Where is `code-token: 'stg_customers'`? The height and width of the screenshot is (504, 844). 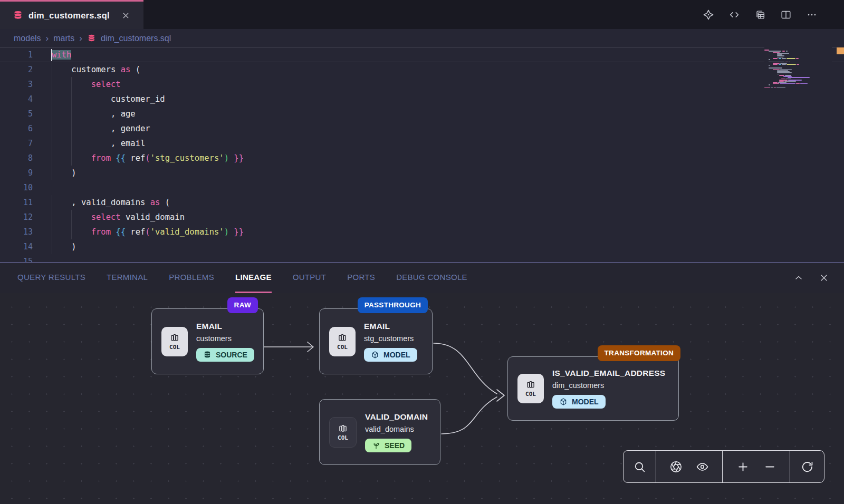 code-token: 'stg_customers' is located at coordinates (187, 158).